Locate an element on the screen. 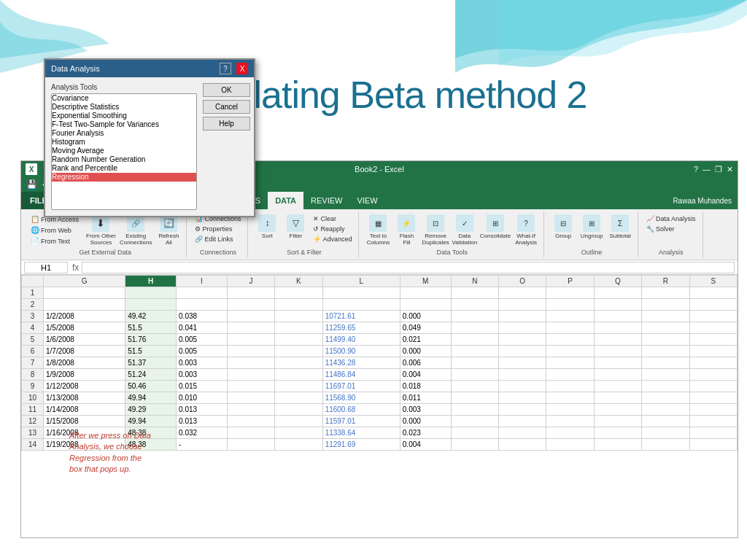  col-header-k: K is located at coordinates (299, 281).